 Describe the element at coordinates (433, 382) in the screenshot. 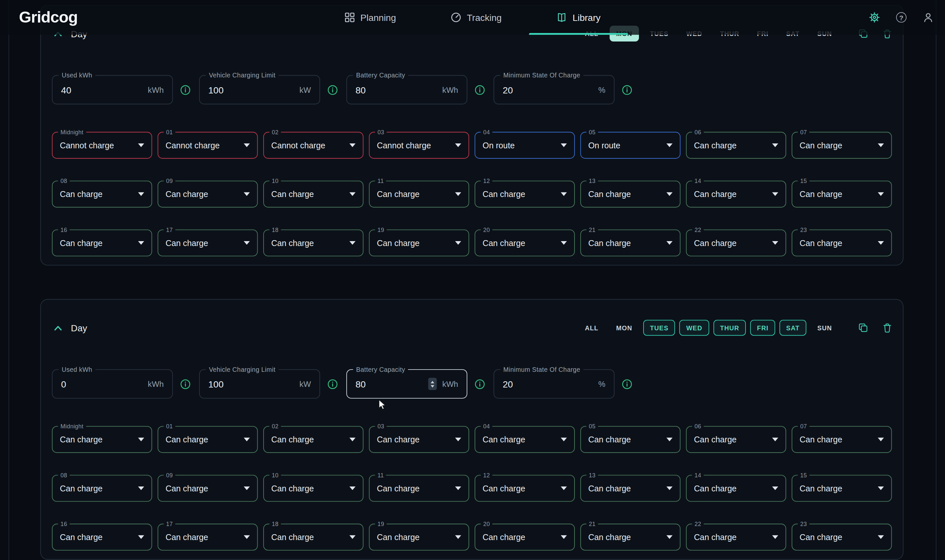

I see `stepper-up-icon` at that location.